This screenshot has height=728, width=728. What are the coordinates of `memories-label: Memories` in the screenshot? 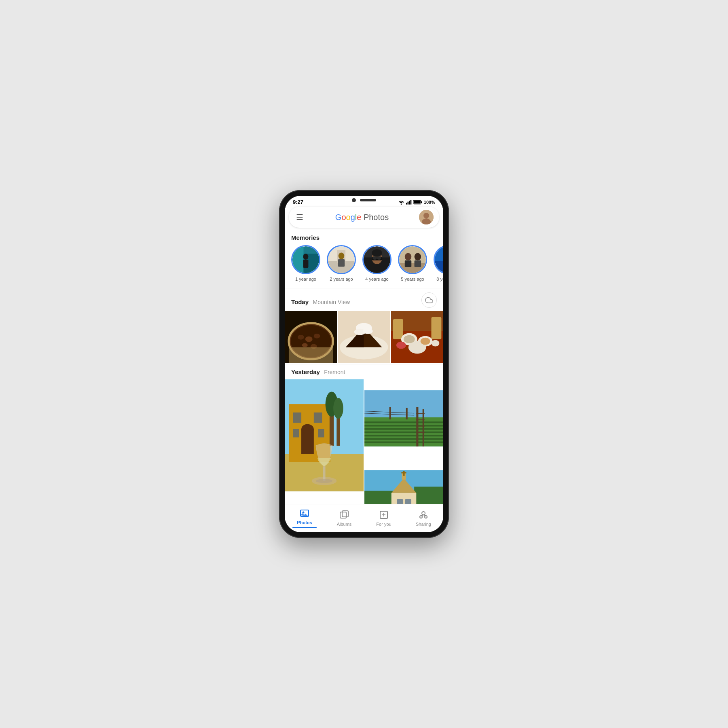 It's located at (364, 238).